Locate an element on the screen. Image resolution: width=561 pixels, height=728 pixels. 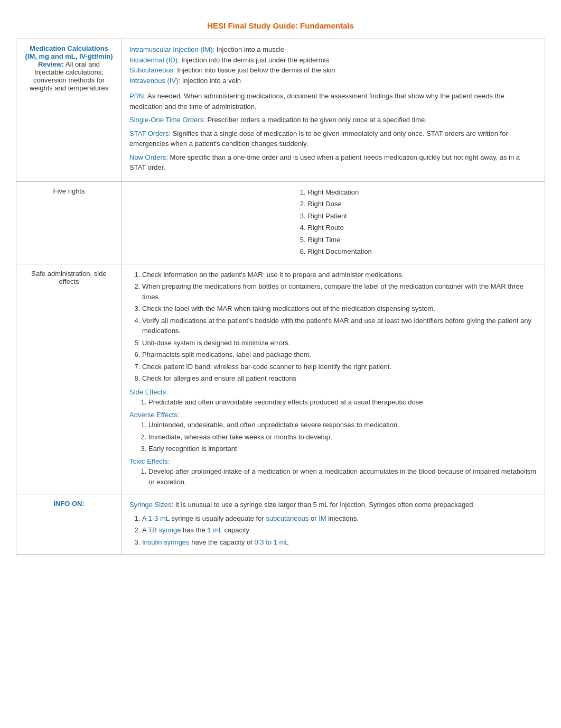
list-item: A TB syringe has the 1 mL capacity is located at coordinates (340, 530).